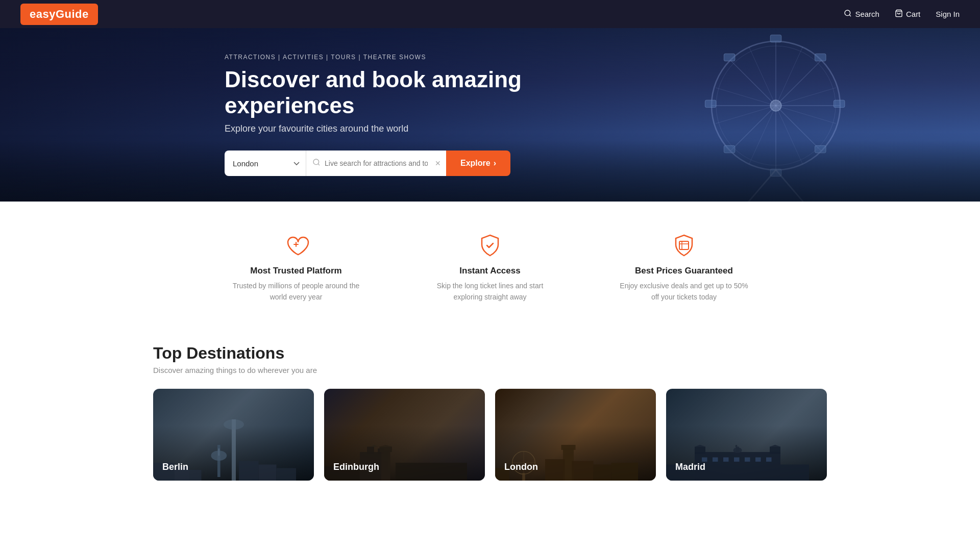 Image resolution: width=980 pixels, height=551 pixels. What do you see at coordinates (490, 353) in the screenshot?
I see `destinations-title: Top Destinations` at bounding box center [490, 353].